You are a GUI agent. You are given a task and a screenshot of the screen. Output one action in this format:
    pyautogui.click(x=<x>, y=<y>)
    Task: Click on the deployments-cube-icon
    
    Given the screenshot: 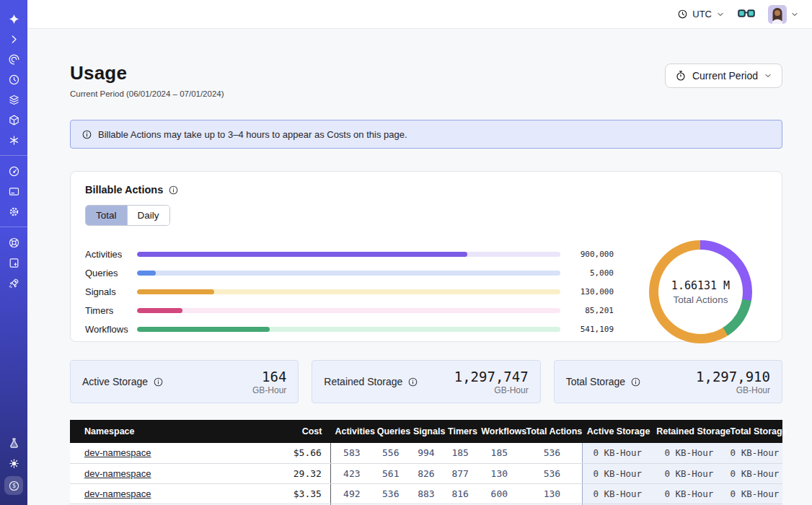 What is the action you would take?
    pyautogui.click(x=14, y=120)
    